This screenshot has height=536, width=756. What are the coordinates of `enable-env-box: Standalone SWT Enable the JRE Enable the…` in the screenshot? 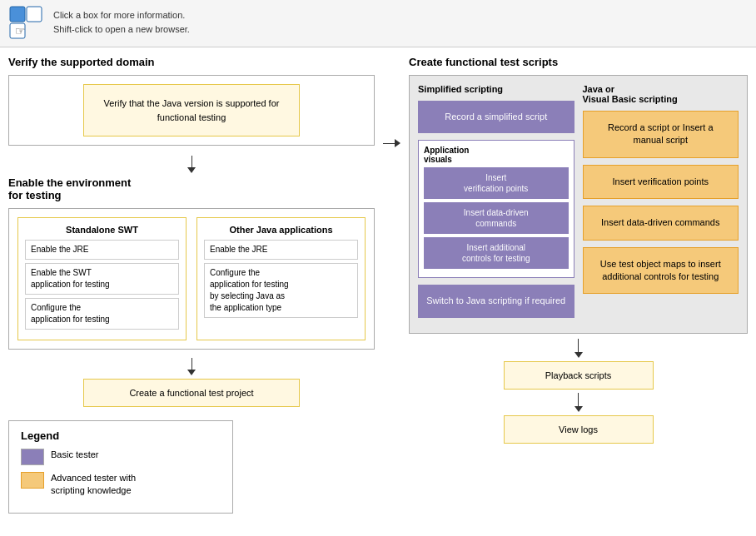 It's located at (191, 279).